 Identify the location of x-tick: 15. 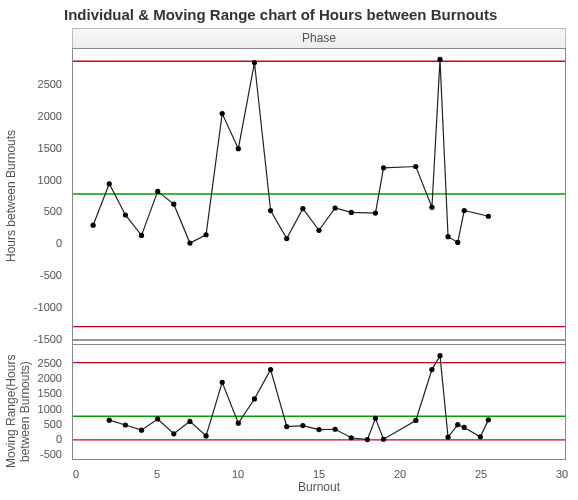
(319, 474).